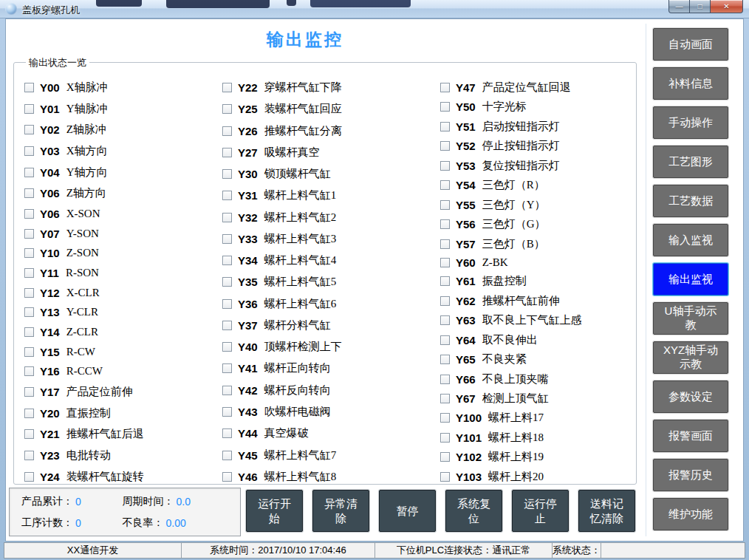 The height and width of the screenshot is (560, 749). What do you see at coordinates (511, 418) in the screenshot?
I see `output-item: Y100 螺杆上料17` at bounding box center [511, 418].